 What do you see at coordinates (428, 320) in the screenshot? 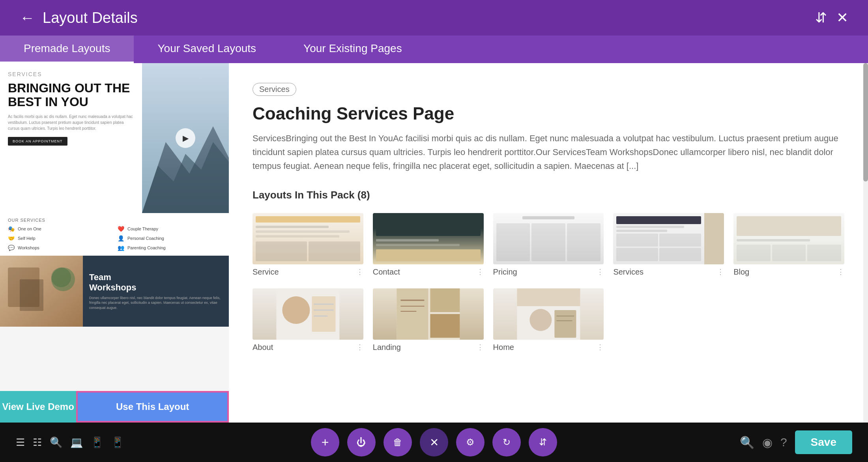
I see `thumbnail-landing: Landing ⋮` at bounding box center [428, 320].